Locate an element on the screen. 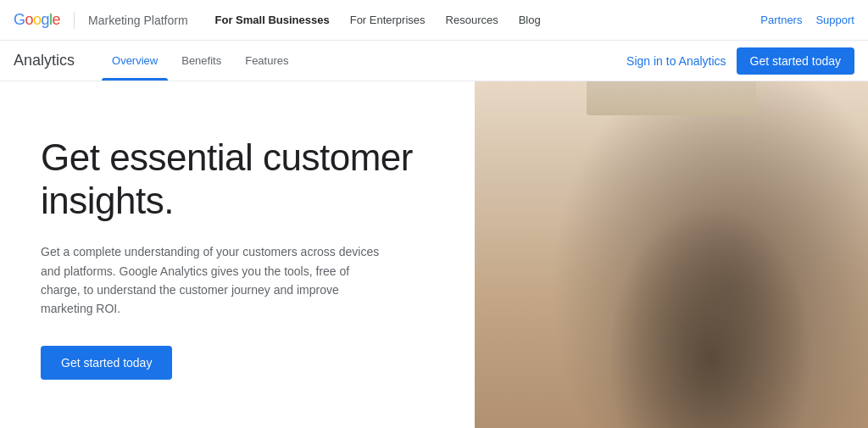 This screenshot has width=868, height=428. top-nav-right: Partners Support is located at coordinates (807, 20).